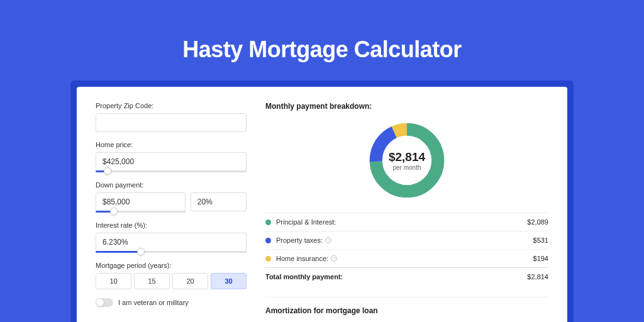 This screenshot has height=322, width=644. Describe the element at coordinates (171, 185) in the screenshot. I see `down-payment-label: Down payment:` at that location.